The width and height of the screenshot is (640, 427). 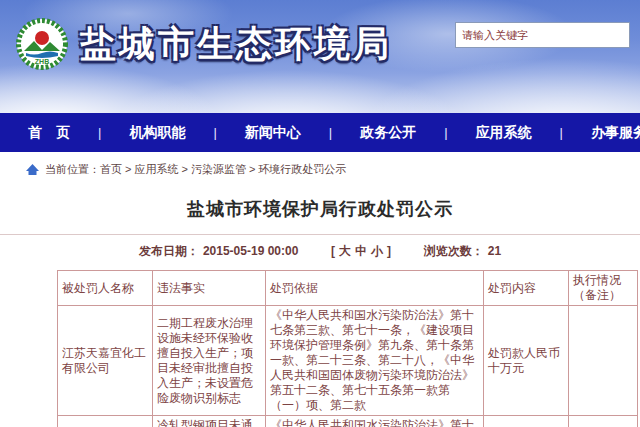 I want to click on article-header: 盐城市环境保护局行政处罚公示, so click(x=320, y=210).